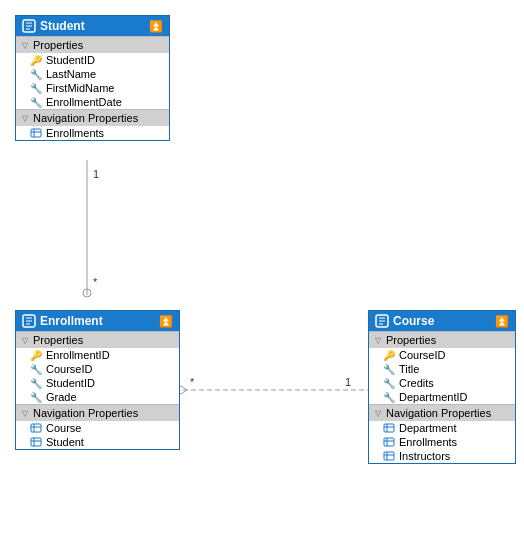  I want to click on enrollment-props-collapse: ▽, so click(26, 340).